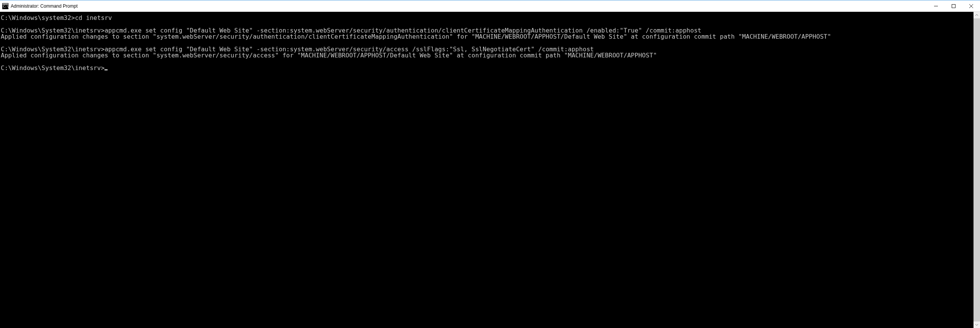  What do you see at coordinates (954, 6) in the screenshot?
I see `window-controls` at bounding box center [954, 6].